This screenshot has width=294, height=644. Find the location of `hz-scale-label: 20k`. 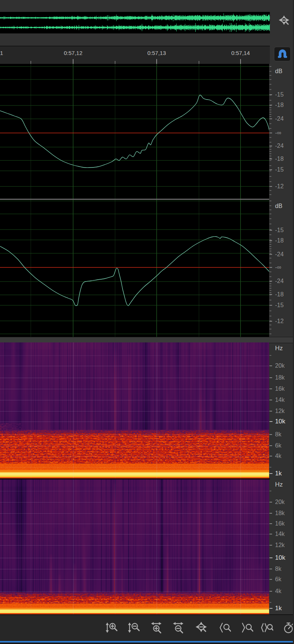

hz-scale-label: 20k is located at coordinates (280, 366).